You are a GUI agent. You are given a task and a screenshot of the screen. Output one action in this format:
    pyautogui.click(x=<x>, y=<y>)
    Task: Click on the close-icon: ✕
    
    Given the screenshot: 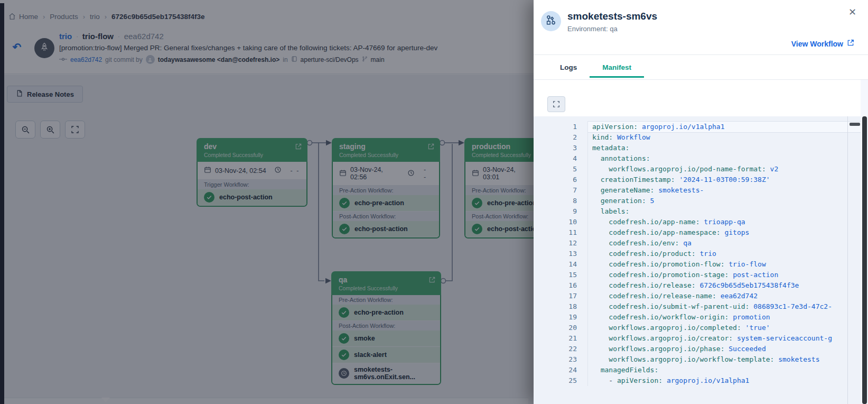 What is the action you would take?
    pyautogui.click(x=853, y=12)
    